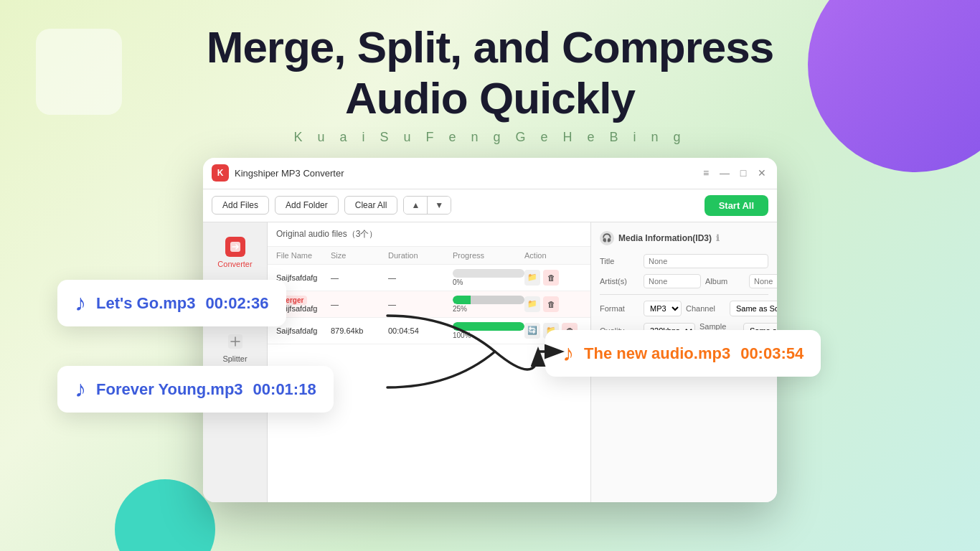 The width and height of the screenshot is (980, 551). What do you see at coordinates (684, 281) in the screenshot?
I see `artists-row: Artist(s) Album` at bounding box center [684, 281].